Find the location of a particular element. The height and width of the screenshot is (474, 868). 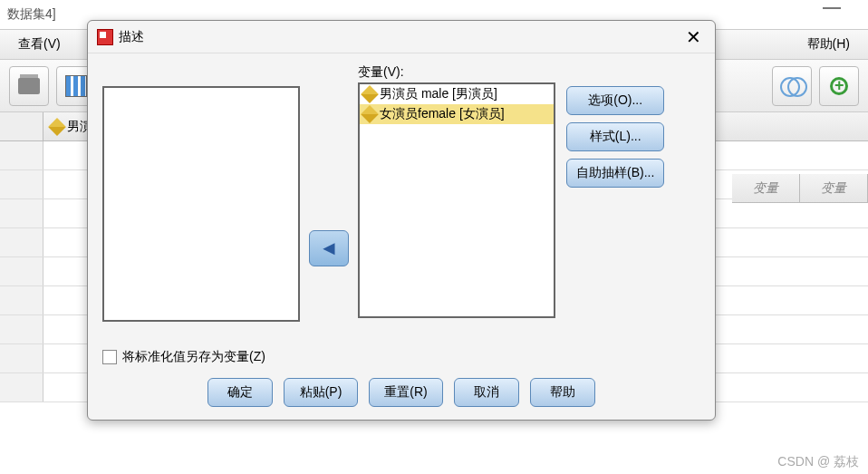

help-button: 帮助 is located at coordinates (563, 392).